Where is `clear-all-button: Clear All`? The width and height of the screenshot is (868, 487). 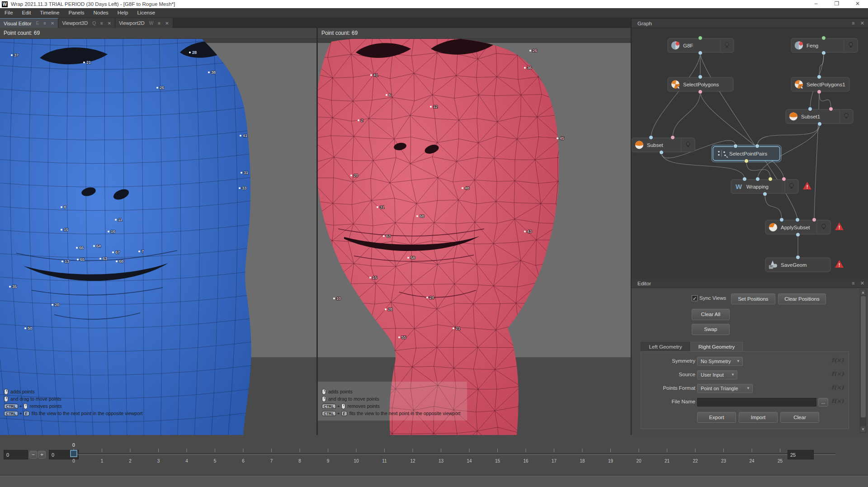
clear-all-button: Clear All is located at coordinates (711, 315).